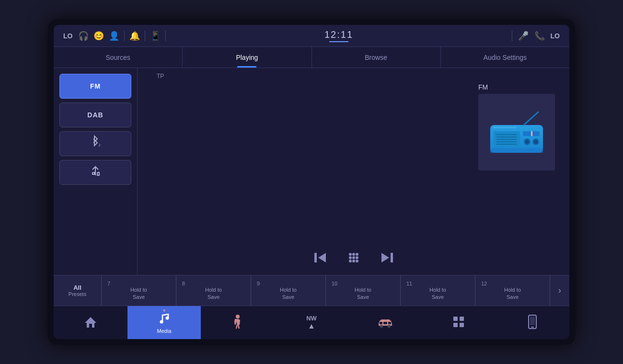 This screenshot has width=623, height=364. I want to click on tab-sources: Sources, so click(118, 57).